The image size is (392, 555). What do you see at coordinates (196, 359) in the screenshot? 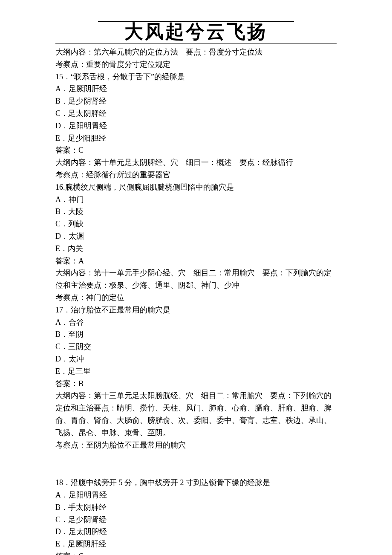
I see `q17-option-d: D．太冲` at bounding box center [196, 359].